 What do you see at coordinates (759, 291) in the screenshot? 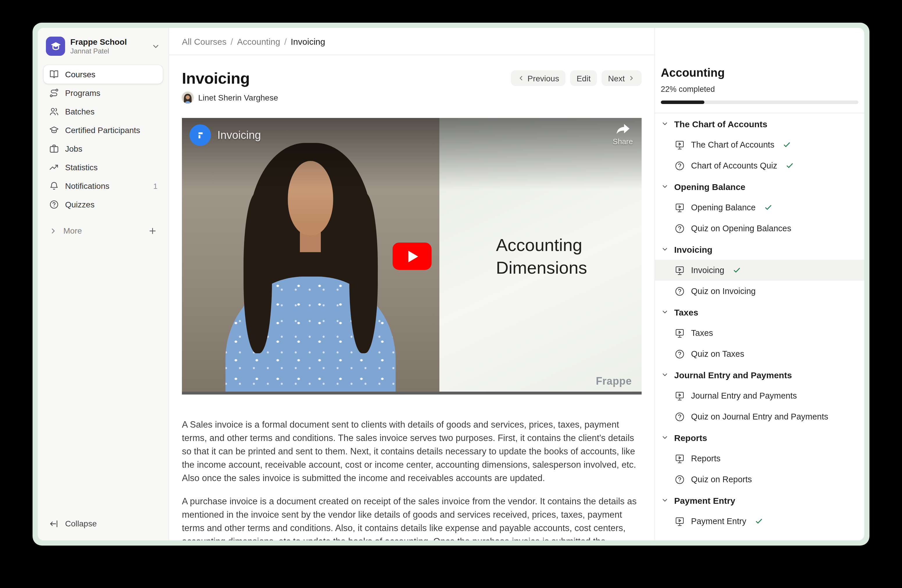
I see `outline-item-quiz-on-invoicing: Quiz on Invoicing` at bounding box center [759, 291].